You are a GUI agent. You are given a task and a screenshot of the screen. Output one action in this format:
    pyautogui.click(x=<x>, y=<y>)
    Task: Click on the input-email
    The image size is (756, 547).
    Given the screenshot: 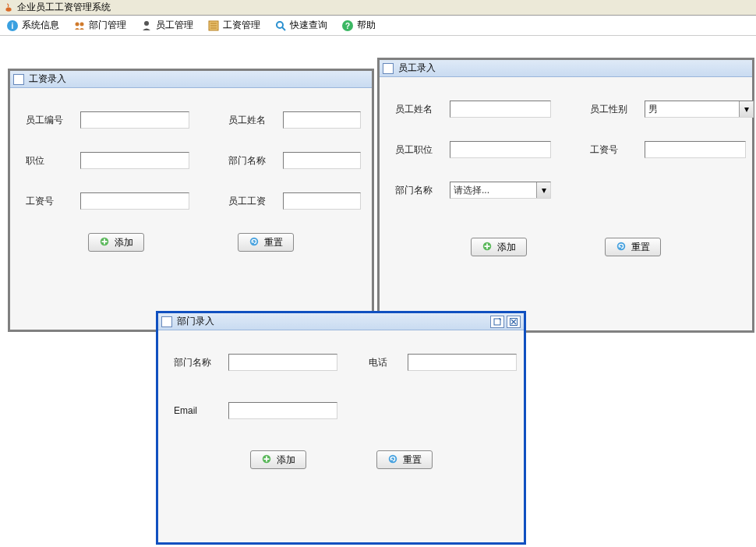 What is the action you would take?
    pyautogui.click(x=283, y=411)
    